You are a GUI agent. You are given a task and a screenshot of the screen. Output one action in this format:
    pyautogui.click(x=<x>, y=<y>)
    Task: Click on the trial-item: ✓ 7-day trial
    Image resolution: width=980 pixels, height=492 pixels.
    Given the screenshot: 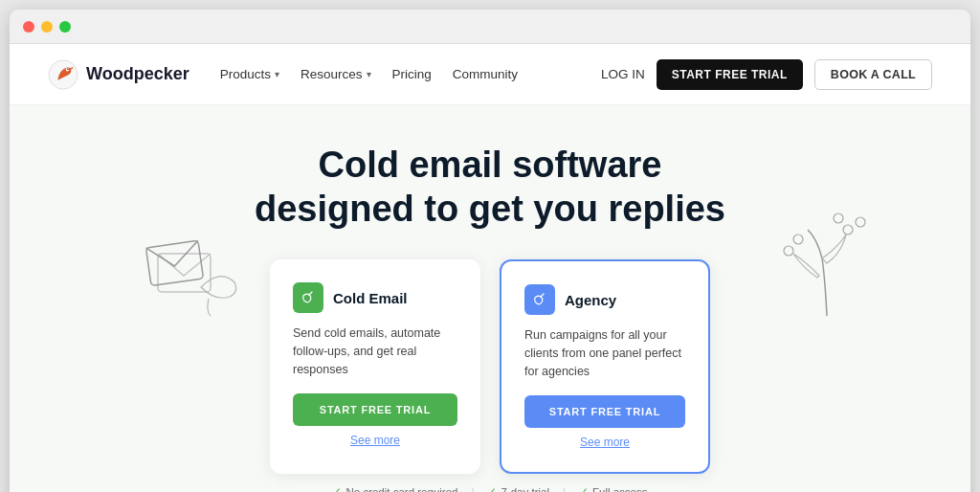 What is the action you would take?
    pyautogui.click(x=519, y=488)
    